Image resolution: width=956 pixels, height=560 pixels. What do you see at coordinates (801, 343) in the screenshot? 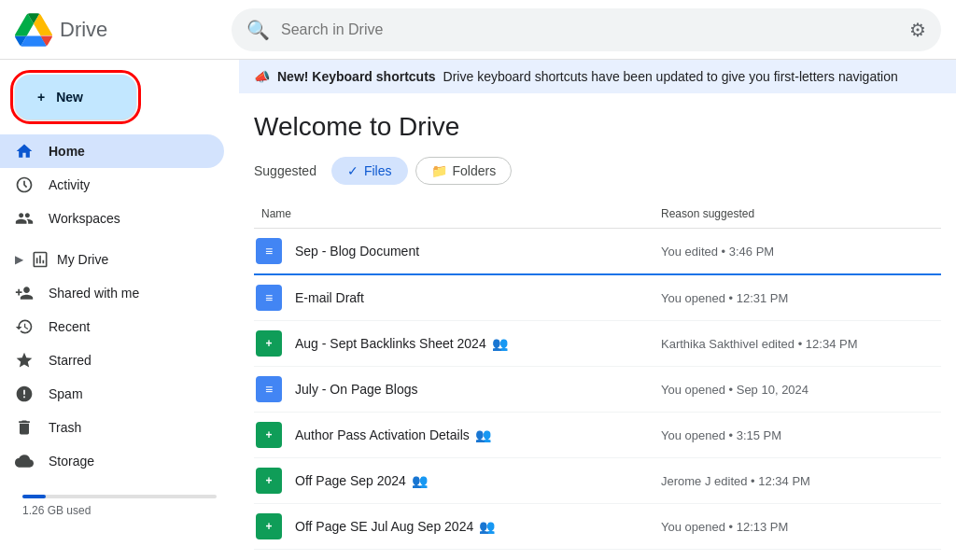
I see `file-reason: Karthika Sakthivel edited • 12:34 PM` at bounding box center [801, 343].